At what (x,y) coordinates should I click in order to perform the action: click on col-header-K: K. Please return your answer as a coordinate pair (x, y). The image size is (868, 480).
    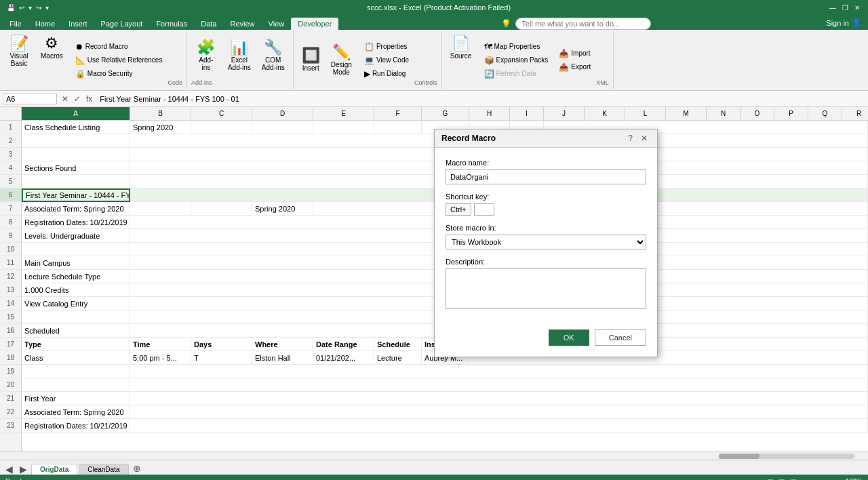
    Looking at the image, I should click on (605, 114).